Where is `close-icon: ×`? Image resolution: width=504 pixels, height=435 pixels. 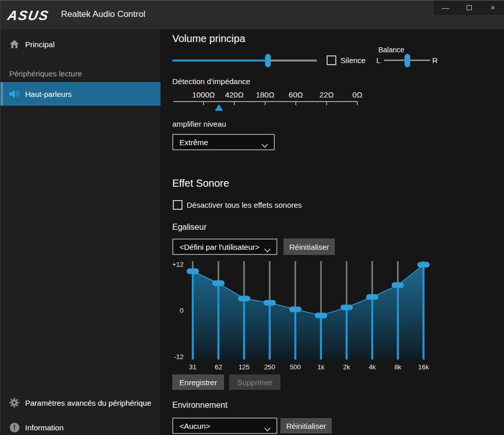
close-icon: × is located at coordinates (493, 8).